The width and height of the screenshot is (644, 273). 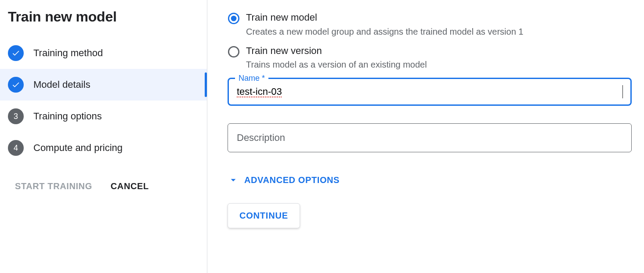 What do you see at coordinates (130, 186) in the screenshot?
I see `cancel-button: CANCEL` at bounding box center [130, 186].